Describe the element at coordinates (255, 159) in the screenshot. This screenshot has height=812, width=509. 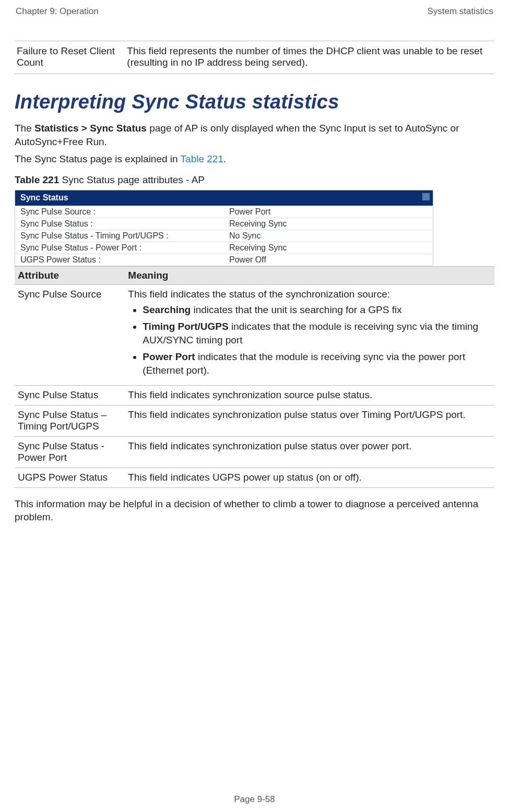
I see `intro-para-2: The Sync Status page is explained in Tab…` at that location.